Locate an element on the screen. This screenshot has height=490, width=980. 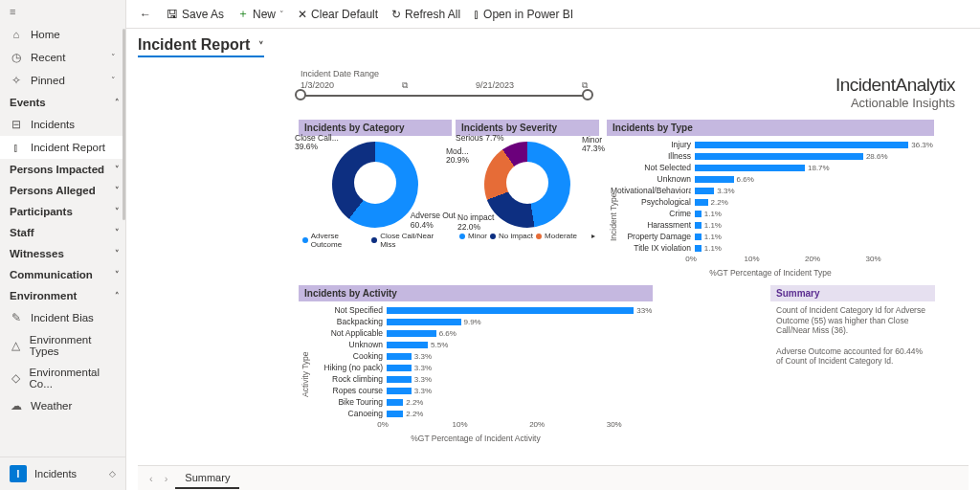
sidebar-item-environment-types: △Environment Types is located at coordinates (63, 345).